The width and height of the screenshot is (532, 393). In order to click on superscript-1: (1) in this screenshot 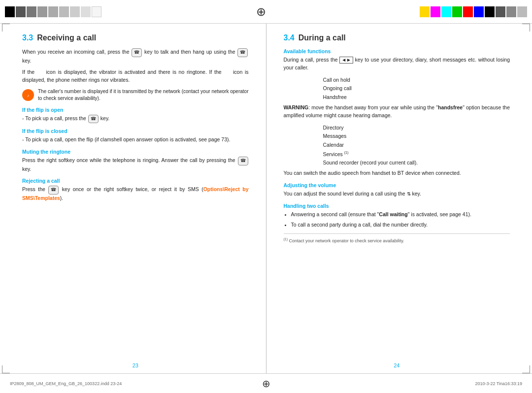, I will do `click(347, 153)`.